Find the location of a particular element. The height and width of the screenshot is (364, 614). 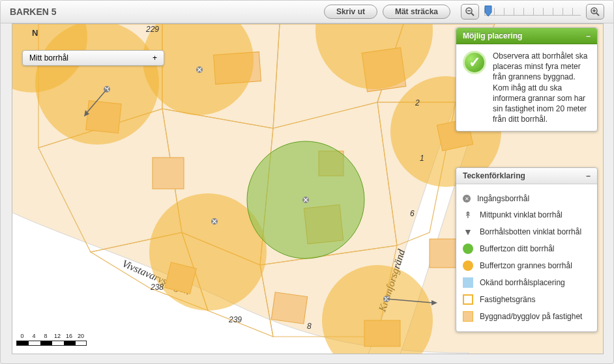

house-number: 2 is located at coordinates (417, 103).